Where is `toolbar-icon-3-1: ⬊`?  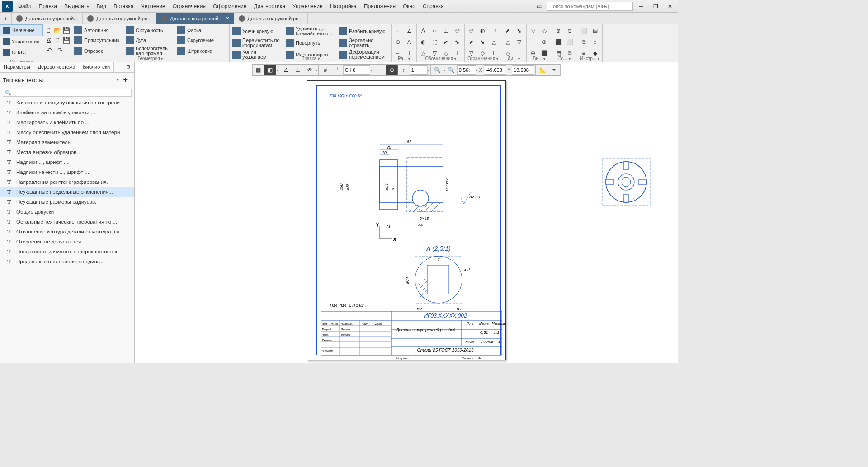 toolbar-icon-3-1: ⬊ is located at coordinates (519, 31).